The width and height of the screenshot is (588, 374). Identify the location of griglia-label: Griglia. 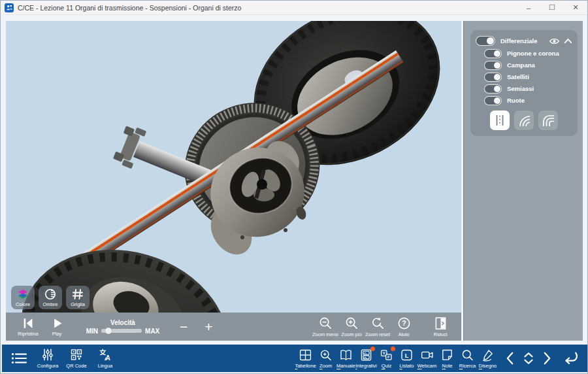
(78, 305).